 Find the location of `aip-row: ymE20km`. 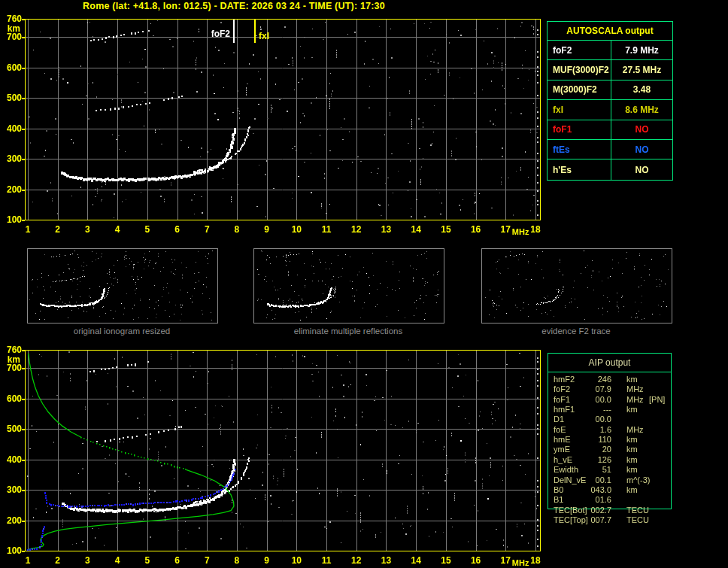

aip-row: ymE20km is located at coordinates (609, 450).